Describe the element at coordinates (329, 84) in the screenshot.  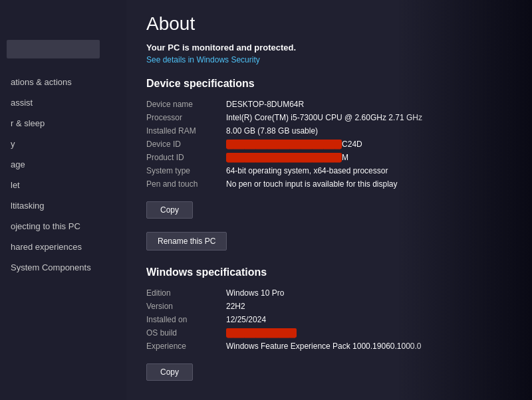
I see `device-specs-title: Device specifications` at that location.